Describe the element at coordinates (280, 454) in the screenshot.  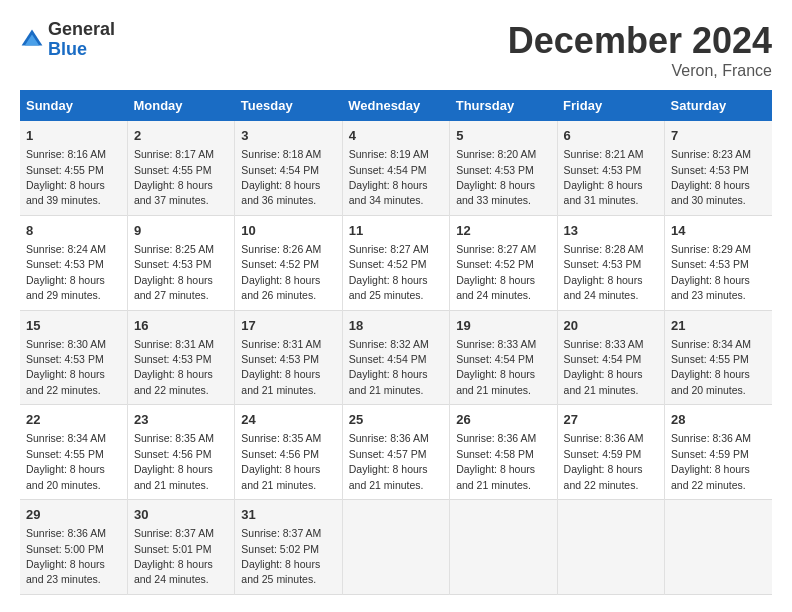
I see `sunset-text: Sunset: 4:56 PM` at that location.